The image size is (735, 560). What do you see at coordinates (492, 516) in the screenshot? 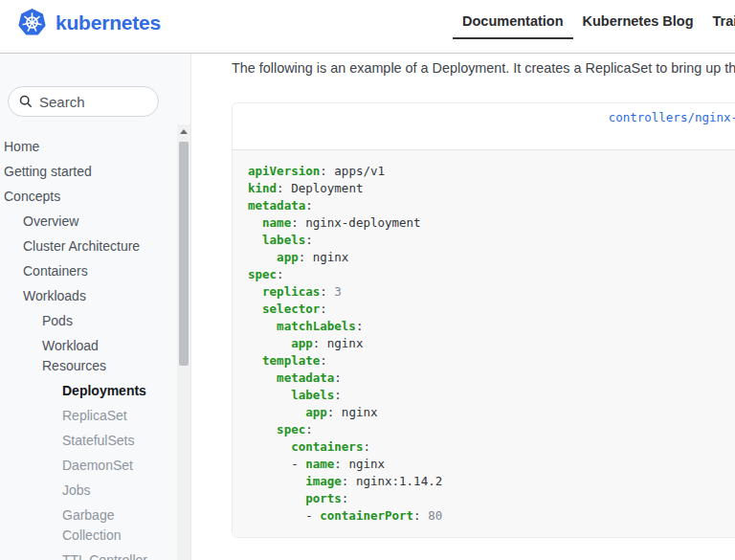
I see `yaml-line: - containerPort: 80` at bounding box center [492, 516].